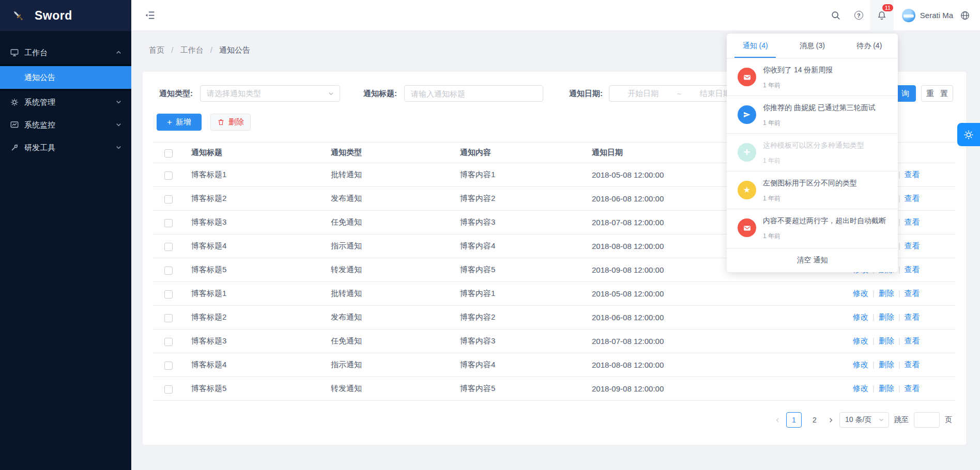 The image size is (980, 470). I want to click on bell-icon, so click(882, 15).